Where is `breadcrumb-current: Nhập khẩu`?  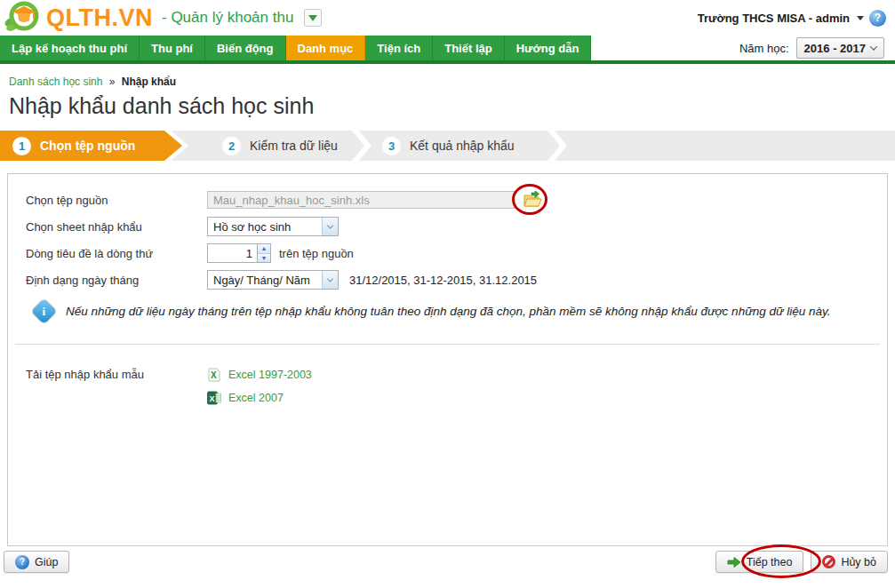 breadcrumb-current: Nhập khẩu is located at coordinates (149, 82).